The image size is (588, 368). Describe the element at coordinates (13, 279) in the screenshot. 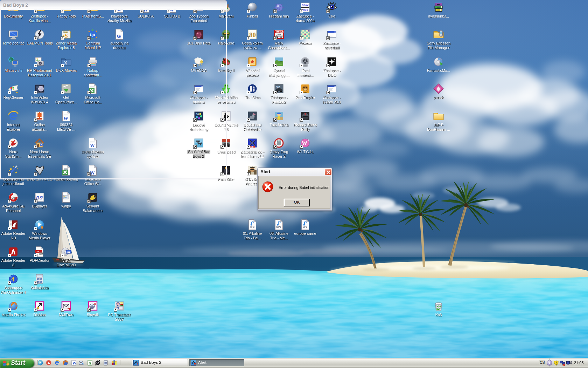

I see `svg-text: 4` at that location.